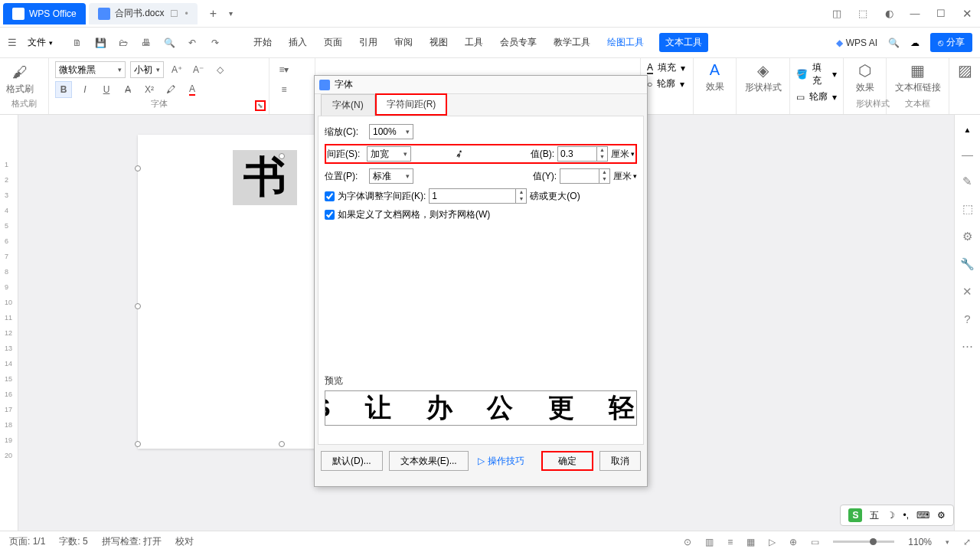 The height and width of the screenshot is (552, 980). What do you see at coordinates (948, 542) in the screenshot?
I see `zoom-caret-icon: ▾` at bounding box center [948, 542].